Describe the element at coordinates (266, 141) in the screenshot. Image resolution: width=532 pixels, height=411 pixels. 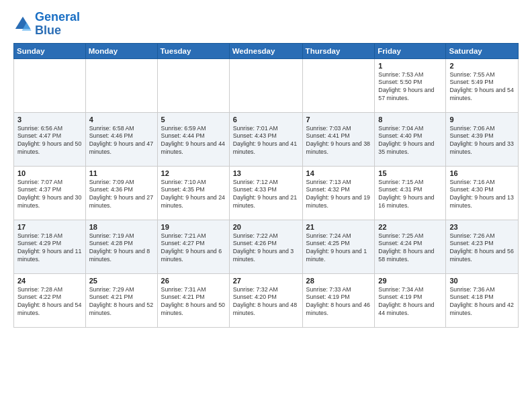
I see `day-info: Sunrise: 7:01 AM Sunset: 4:43 PM Dayligh…` at that location.